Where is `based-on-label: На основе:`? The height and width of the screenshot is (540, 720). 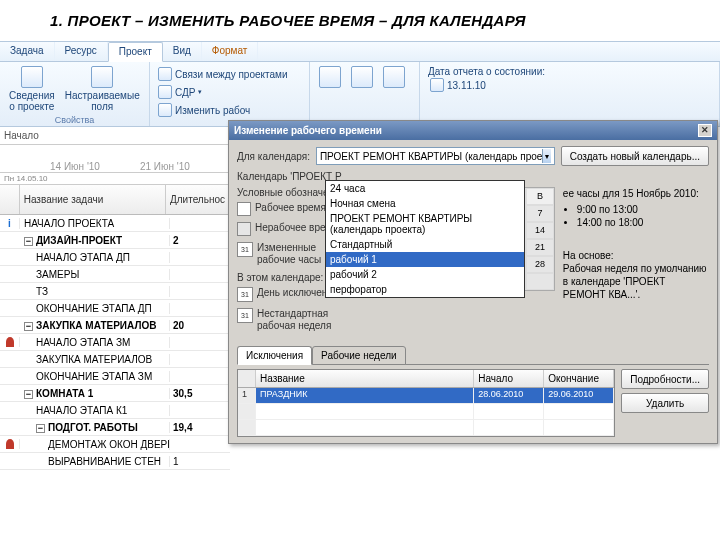
based-on-label: На основе: is located at coordinates (636, 256).